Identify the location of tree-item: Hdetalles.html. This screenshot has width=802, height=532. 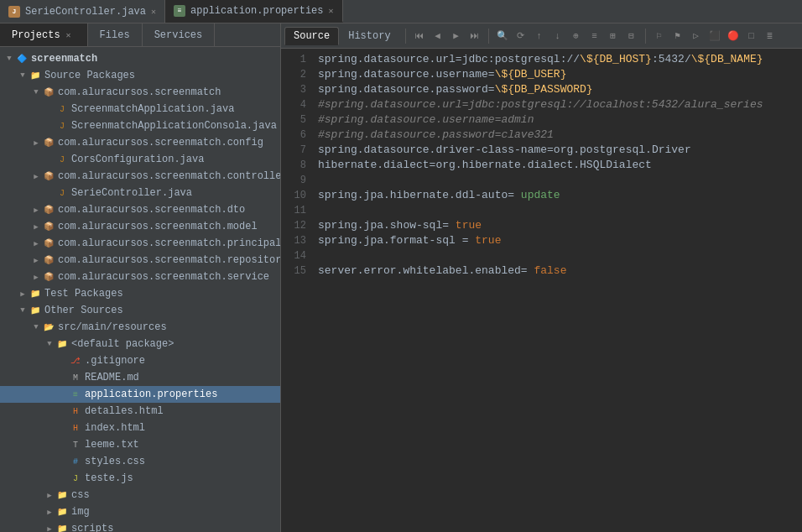
(140, 411).